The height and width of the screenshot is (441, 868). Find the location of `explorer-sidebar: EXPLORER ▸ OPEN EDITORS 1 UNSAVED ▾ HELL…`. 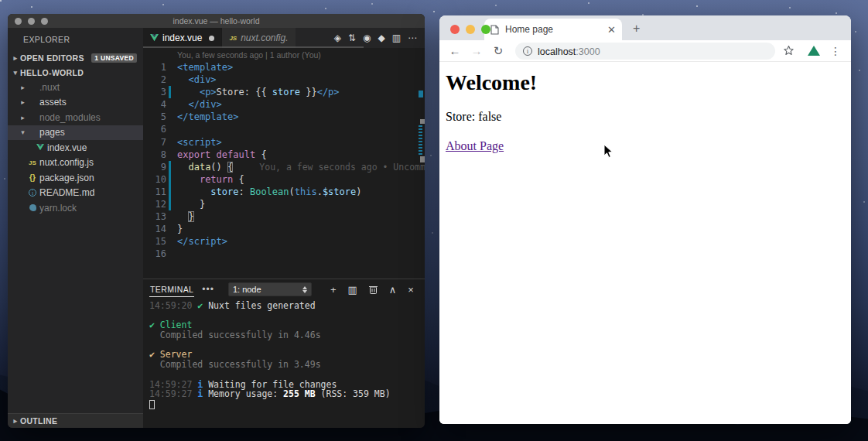

explorer-sidebar: EXPLORER ▸ OPEN EDITORS 1 UNSAVED ▾ HELL… is located at coordinates (76, 227).